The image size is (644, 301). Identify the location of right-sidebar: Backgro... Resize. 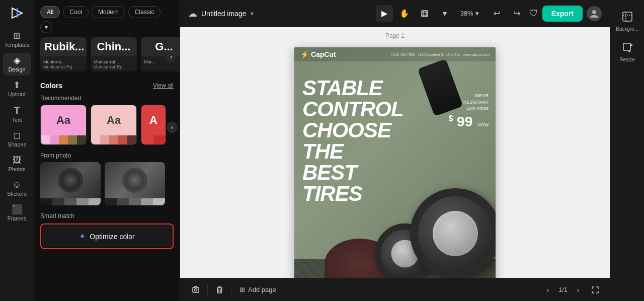
(627, 150).